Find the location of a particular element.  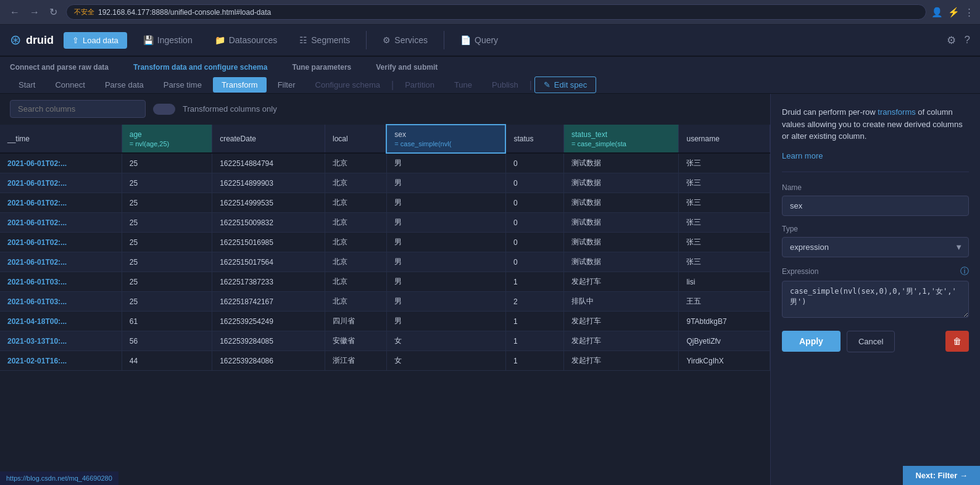

sidebar-item-segments: ☷ Segments is located at coordinates (325, 41).